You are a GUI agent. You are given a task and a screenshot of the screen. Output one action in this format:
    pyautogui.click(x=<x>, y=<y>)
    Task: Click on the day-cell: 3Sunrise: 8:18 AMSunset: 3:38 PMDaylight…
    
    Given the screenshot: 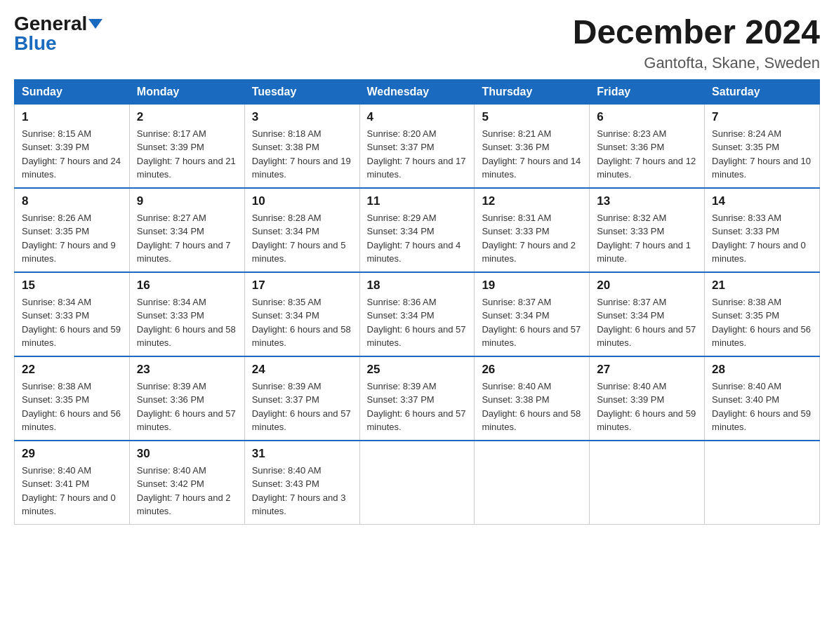 What is the action you would take?
    pyautogui.click(x=302, y=146)
    